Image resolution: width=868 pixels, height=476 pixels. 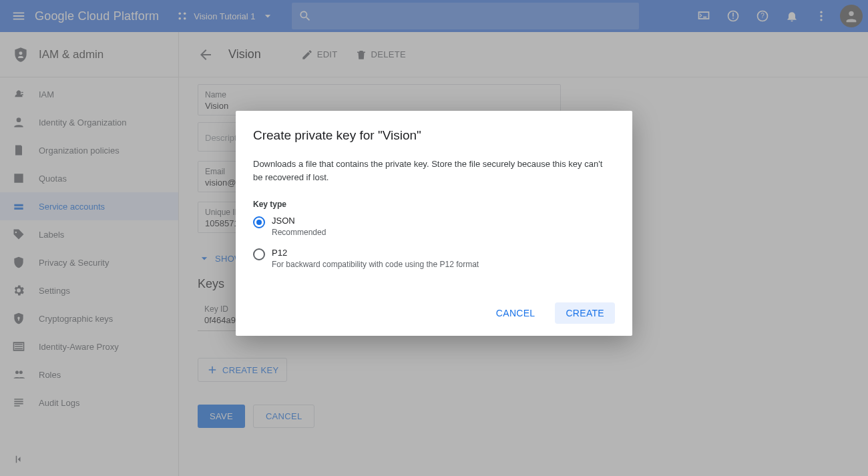 What do you see at coordinates (434, 204) in the screenshot?
I see `key-type-label: Key type` at bounding box center [434, 204].